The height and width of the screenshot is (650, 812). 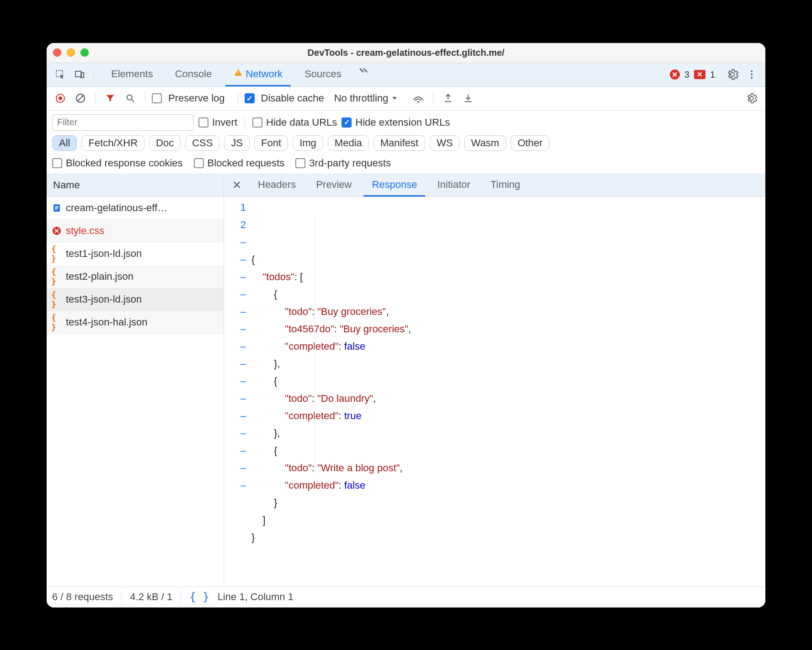 What do you see at coordinates (130, 98) in the screenshot?
I see `search-icon` at bounding box center [130, 98].